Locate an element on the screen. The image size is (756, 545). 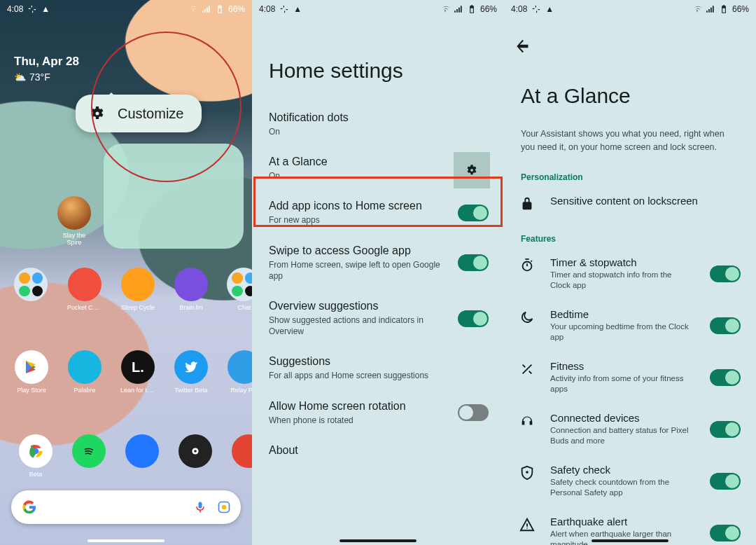
feature-fitness: FitnessActivity info from some of your f… is located at coordinates (630, 378).